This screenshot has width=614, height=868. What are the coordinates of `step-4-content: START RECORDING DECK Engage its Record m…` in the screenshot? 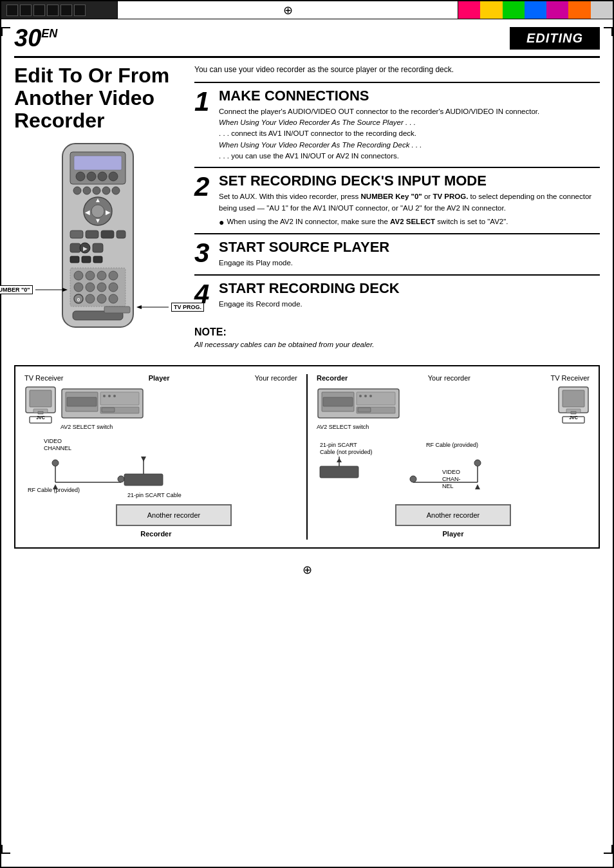 It's located at (409, 295).